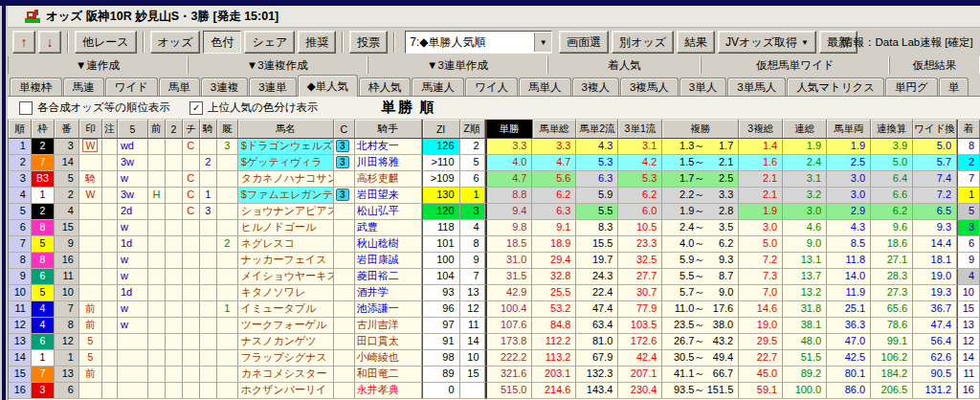 This screenshot has width=980, height=400. What do you see at coordinates (180, 86) in the screenshot?
I see `tab-馬単: 馬単` at bounding box center [180, 86].